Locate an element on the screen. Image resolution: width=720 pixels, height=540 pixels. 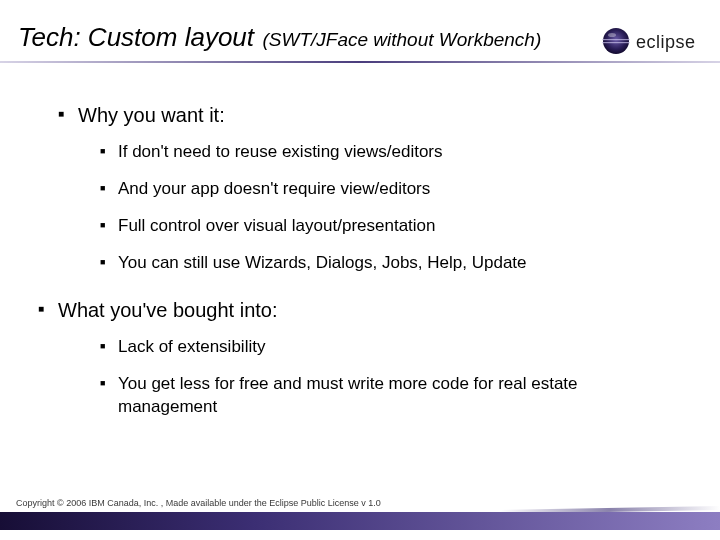
bullet-level2: Lack of extensibility is located at coordinates (385, 348).